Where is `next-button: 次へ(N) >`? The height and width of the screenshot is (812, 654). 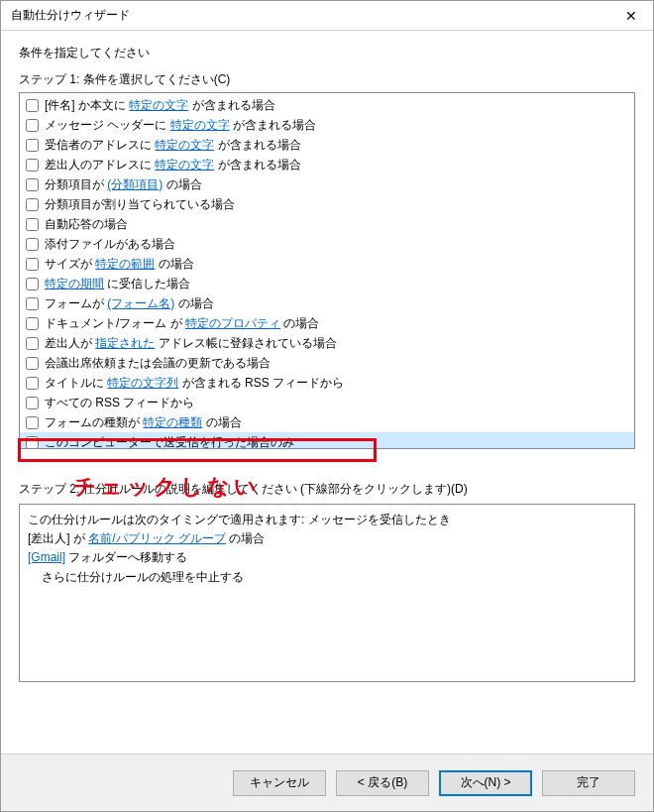
next-button: 次へ(N) > is located at coordinates (486, 783).